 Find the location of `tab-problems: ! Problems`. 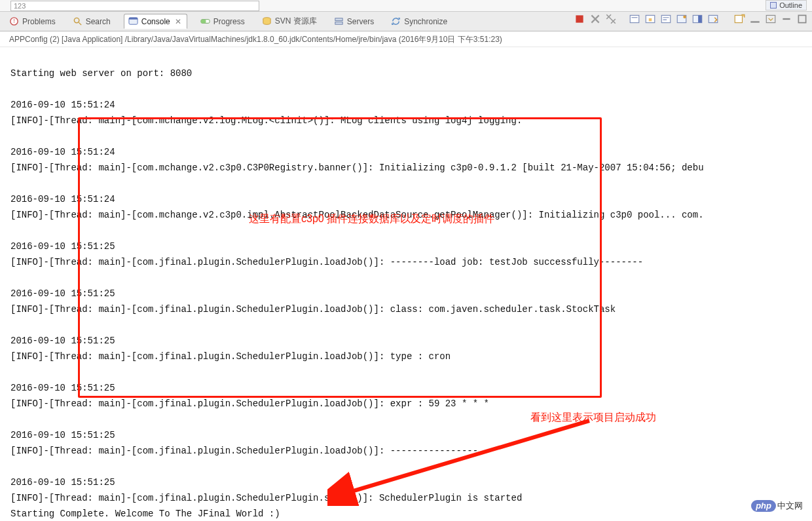

tab-problems: ! Problems is located at coordinates (33, 21).